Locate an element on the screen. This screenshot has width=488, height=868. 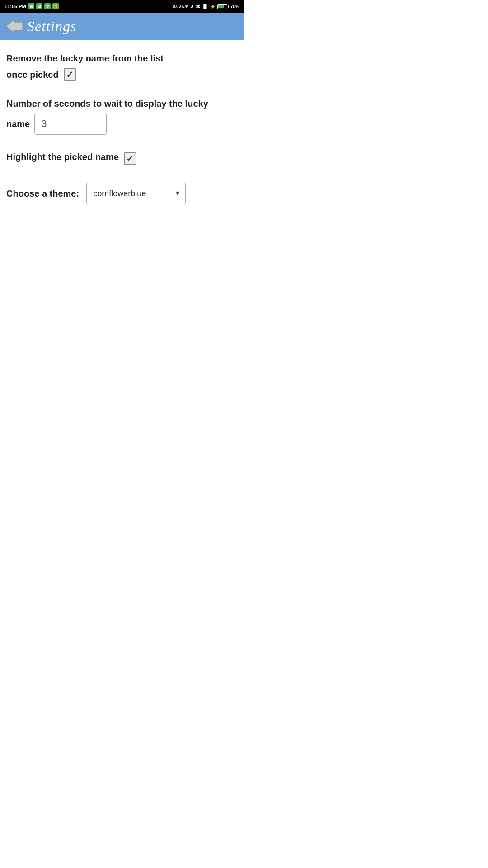
theme-select-wrapper: cornflowerblue red green orange purple ▼ is located at coordinates (136, 193).